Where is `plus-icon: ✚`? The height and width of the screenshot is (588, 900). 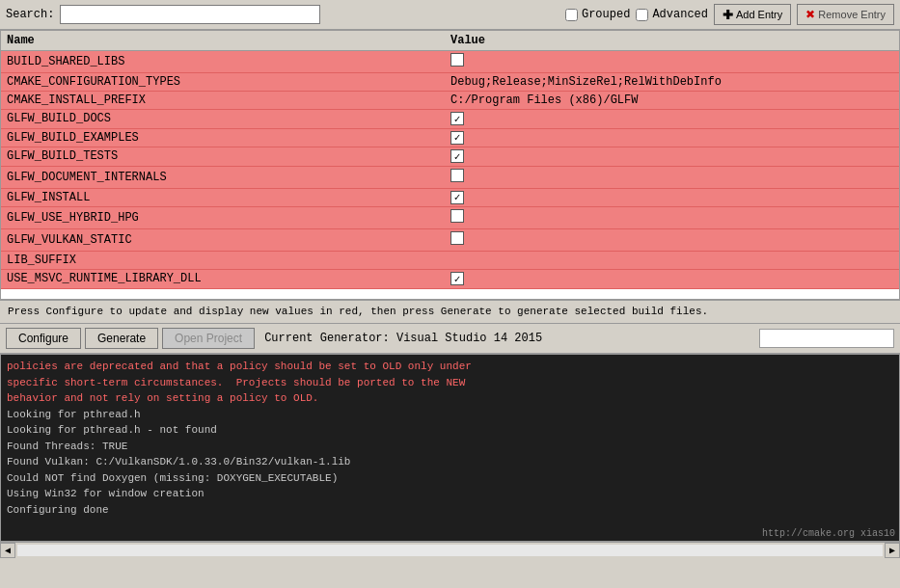 plus-icon: ✚ is located at coordinates (727, 15).